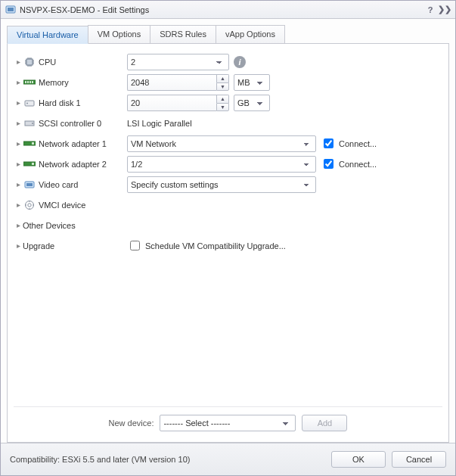  What do you see at coordinates (252, 82) in the screenshot?
I see `memory-unit-select: MB` at bounding box center [252, 82].